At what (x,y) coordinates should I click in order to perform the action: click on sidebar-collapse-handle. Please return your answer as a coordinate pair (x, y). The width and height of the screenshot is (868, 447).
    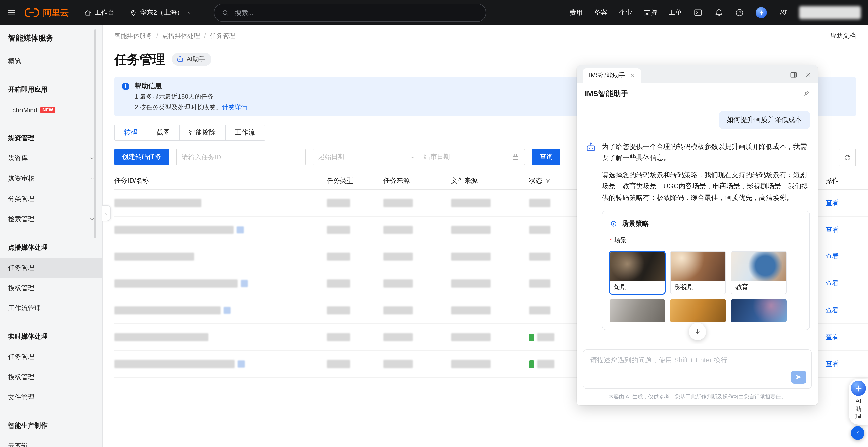
    Looking at the image, I should click on (106, 213).